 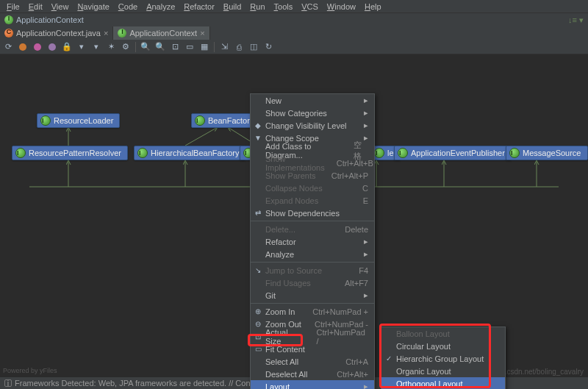 I want to click on menu-item-show-categories: Show Categories▸, so click(x=312, y=113).